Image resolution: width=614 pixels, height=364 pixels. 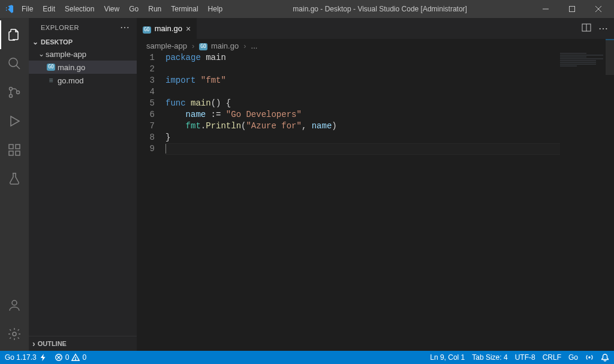 I want to click on menu-help: Help, so click(x=216, y=9).